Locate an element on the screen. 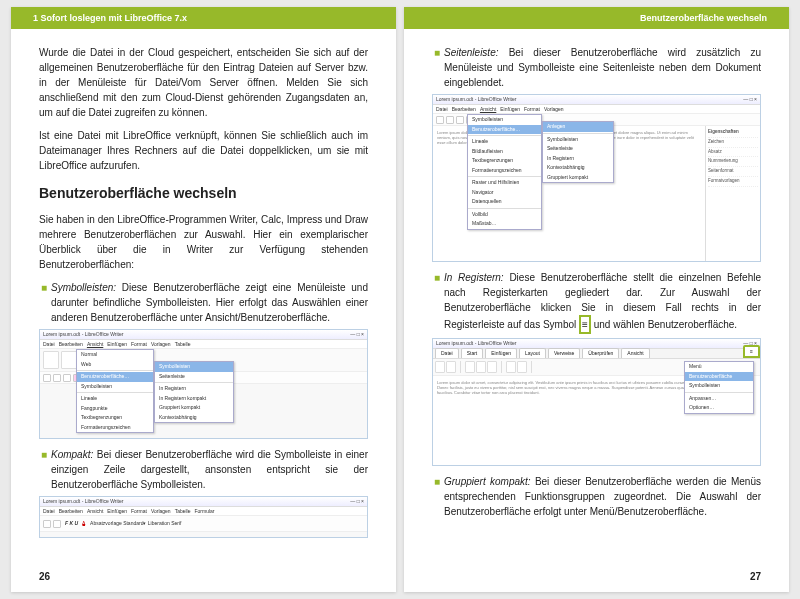 The image size is (800, 599). tab: Überprüfen is located at coordinates (600, 354).